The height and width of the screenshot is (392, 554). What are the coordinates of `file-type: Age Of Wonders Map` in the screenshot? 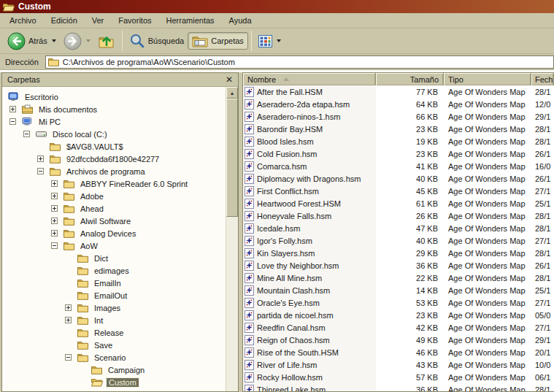 It's located at (488, 377).